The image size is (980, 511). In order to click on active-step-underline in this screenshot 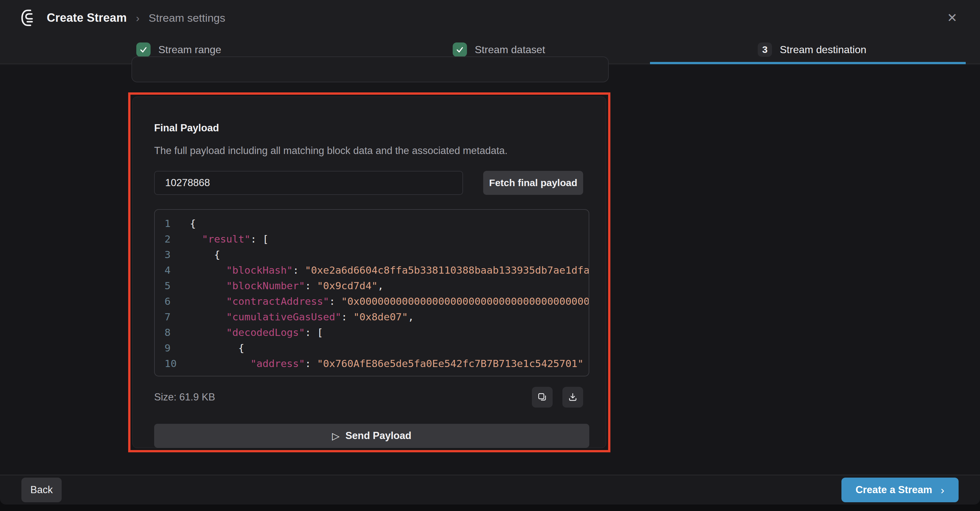, I will do `click(808, 63)`.